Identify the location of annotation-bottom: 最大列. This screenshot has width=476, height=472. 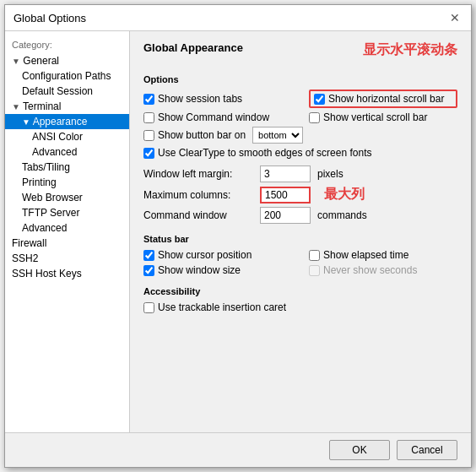
(344, 194).